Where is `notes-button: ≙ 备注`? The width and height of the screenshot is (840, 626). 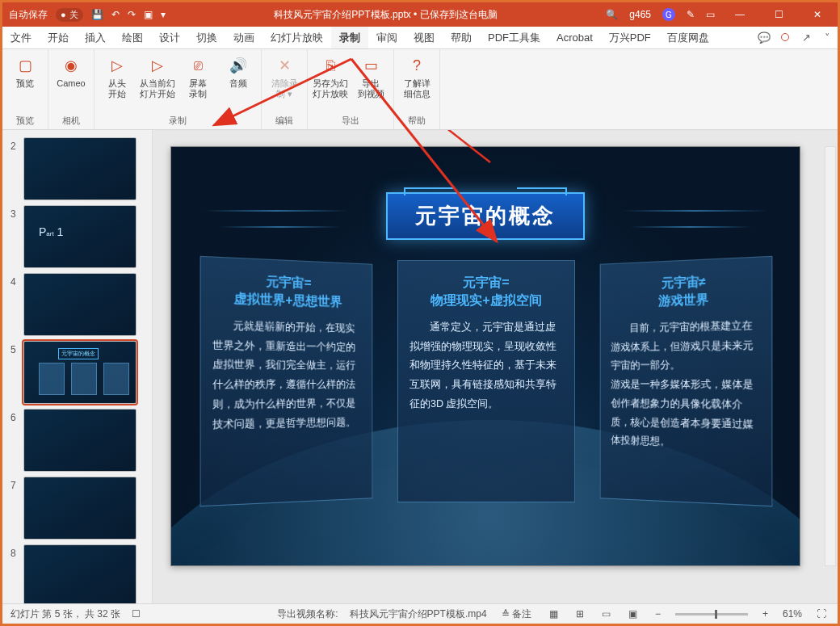 notes-button: ≙ 备注 is located at coordinates (517, 614).